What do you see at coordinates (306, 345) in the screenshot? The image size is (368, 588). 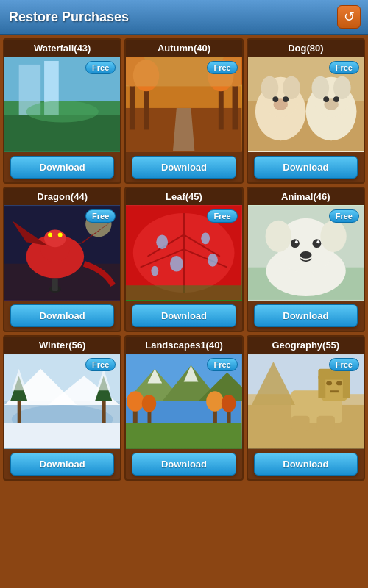 I see `category-title-geography: Geography(55)` at bounding box center [306, 345].